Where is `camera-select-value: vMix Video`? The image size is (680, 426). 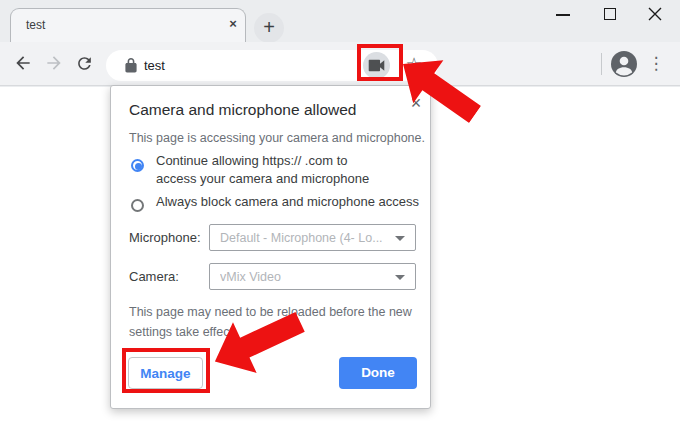
camera-select-value: vMix Video is located at coordinates (250, 277).